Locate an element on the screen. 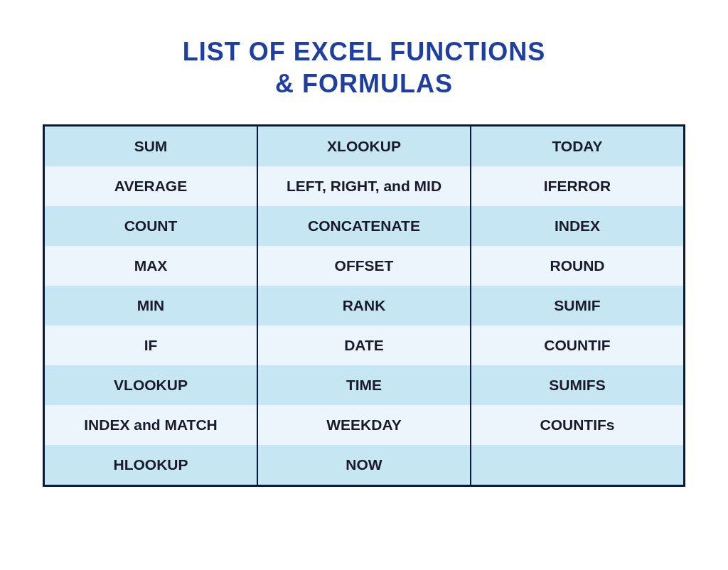  table-cell: COUNTIFs is located at coordinates (577, 425).